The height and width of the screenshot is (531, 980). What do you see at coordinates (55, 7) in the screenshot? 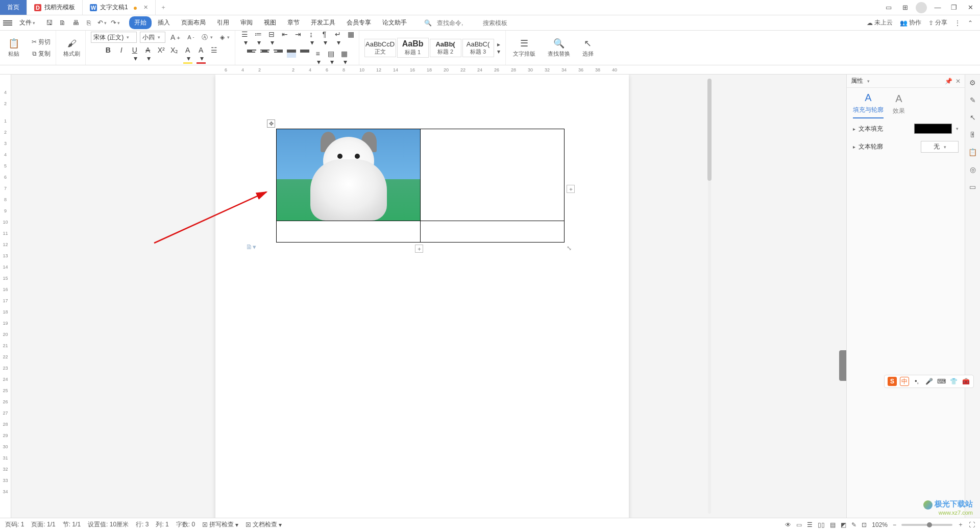
I see `tab-templates: D 找稻壳模板` at bounding box center [55, 7].